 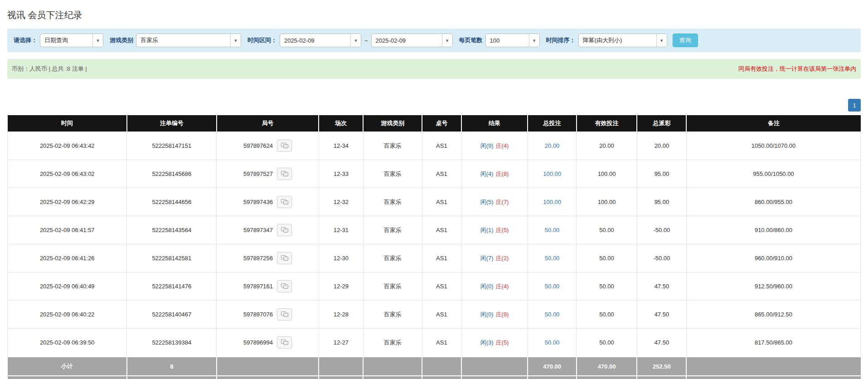 I want to click on table-row: 2025-02-09 06:40:22 522258140467 5978970…, so click(x=434, y=315).